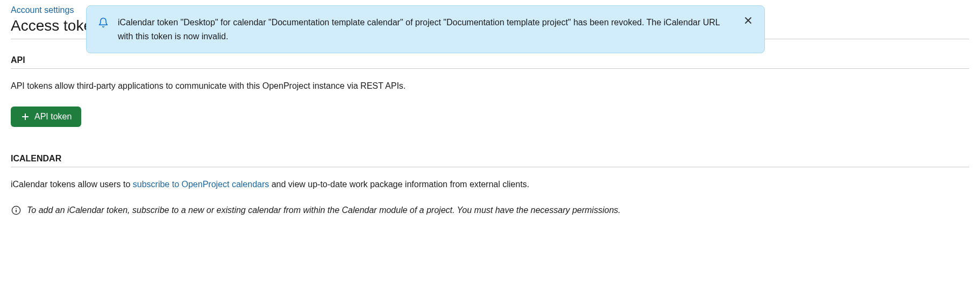 The width and height of the screenshot is (980, 291). I want to click on bell-icon, so click(103, 23).